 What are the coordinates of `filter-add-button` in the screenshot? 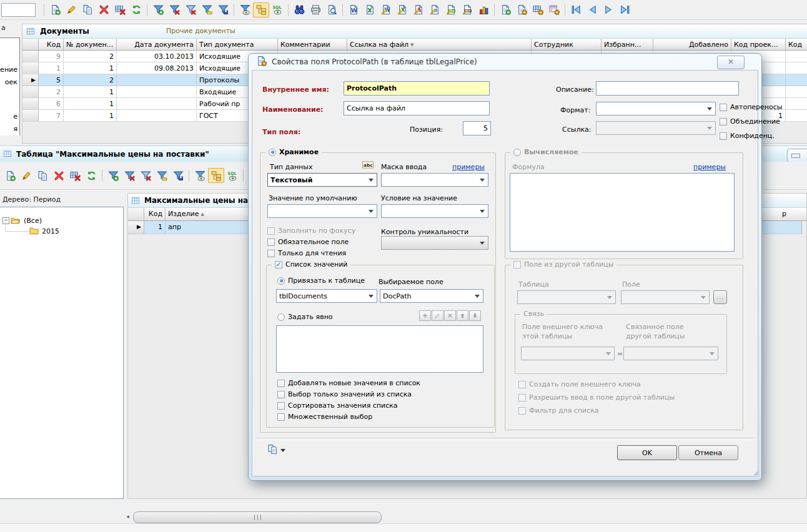 It's located at (113, 175).